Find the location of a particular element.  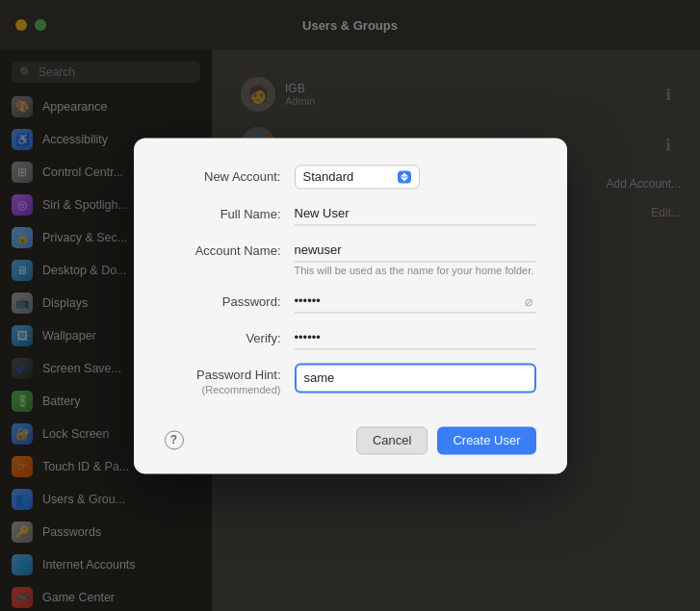

password-hint-row: Password Hint: (Recommended) is located at coordinates (350, 380).